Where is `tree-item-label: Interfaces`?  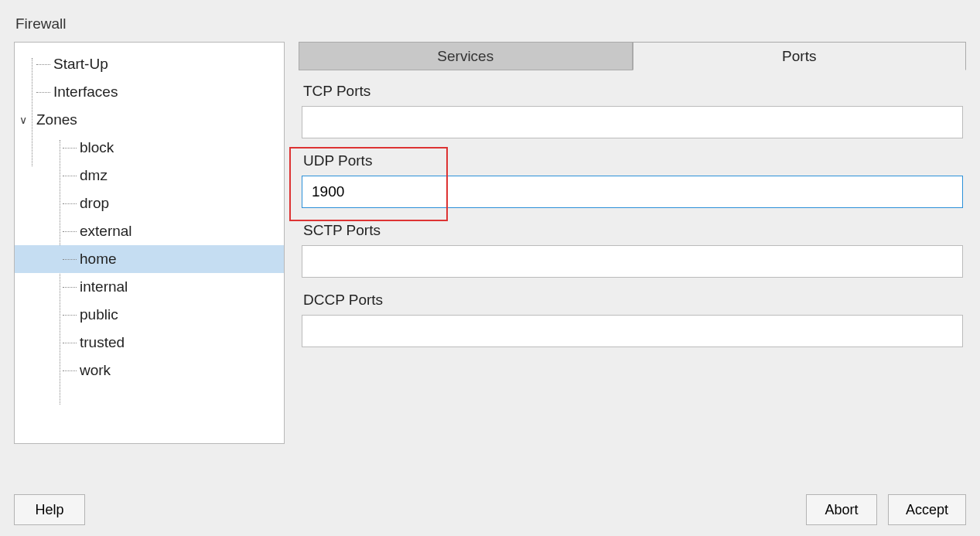
tree-item-label: Interfaces is located at coordinates (85, 92).